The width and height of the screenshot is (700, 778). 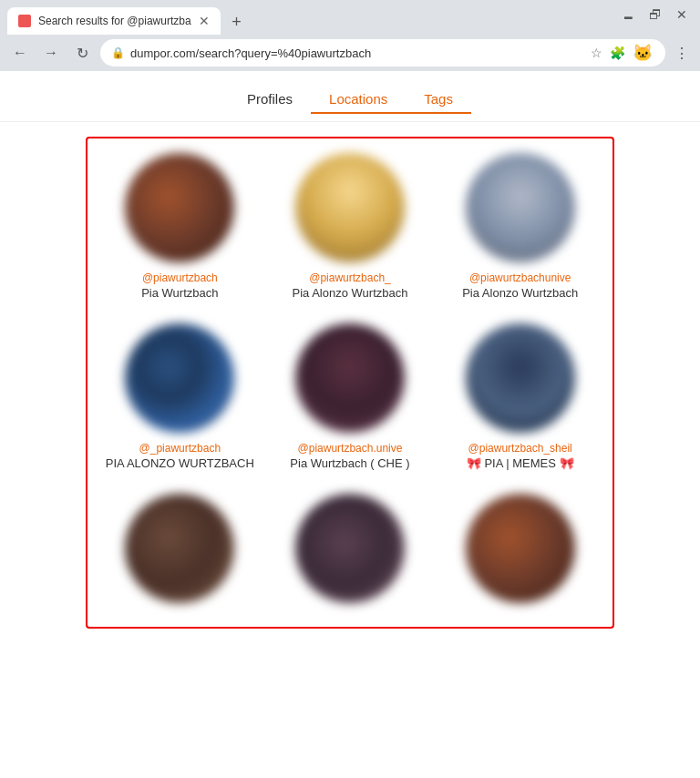 I want to click on profile-card: @piawurtzbachPia Wurtzbach, so click(x=180, y=228).